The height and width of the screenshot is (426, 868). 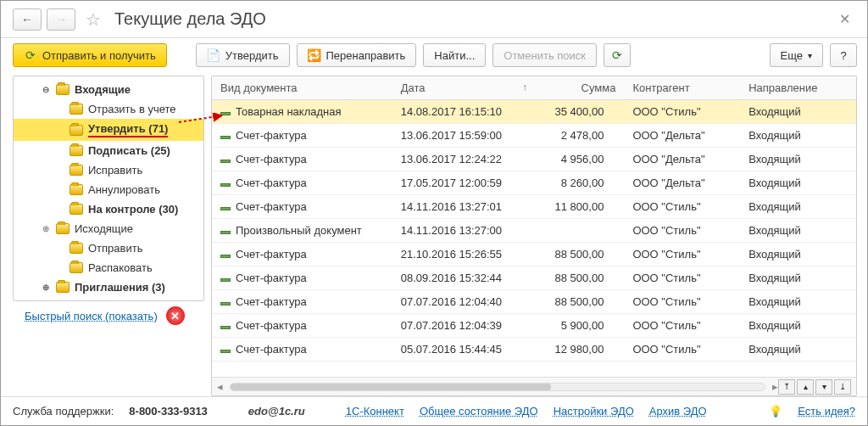 What do you see at coordinates (682, 88) in the screenshot?
I see `col-counterparty: Контрагент` at bounding box center [682, 88].